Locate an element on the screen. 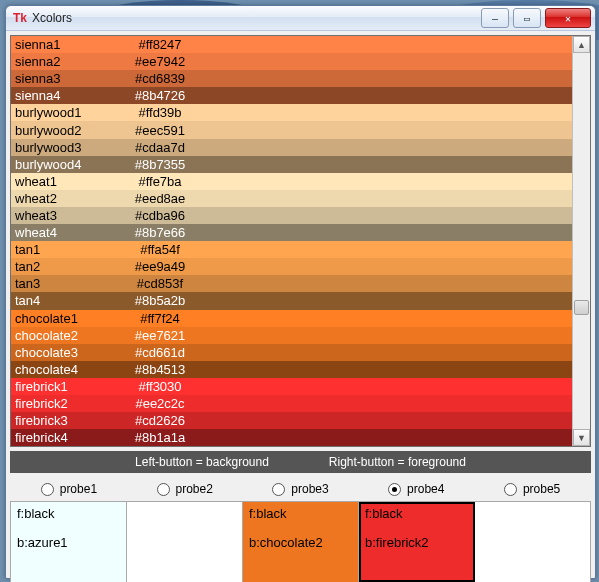 Image resolution: width=599 pixels, height=582 pixels. probe-radio-probe1: probe1 is located at coordinates (69, 489).